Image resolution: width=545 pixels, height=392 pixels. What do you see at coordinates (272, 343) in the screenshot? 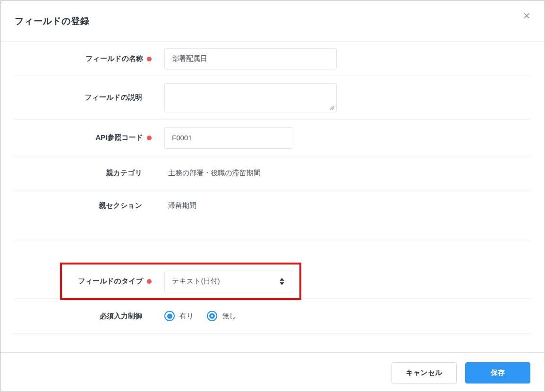
I see `footer-spacer` at bounding box center [272, 343].